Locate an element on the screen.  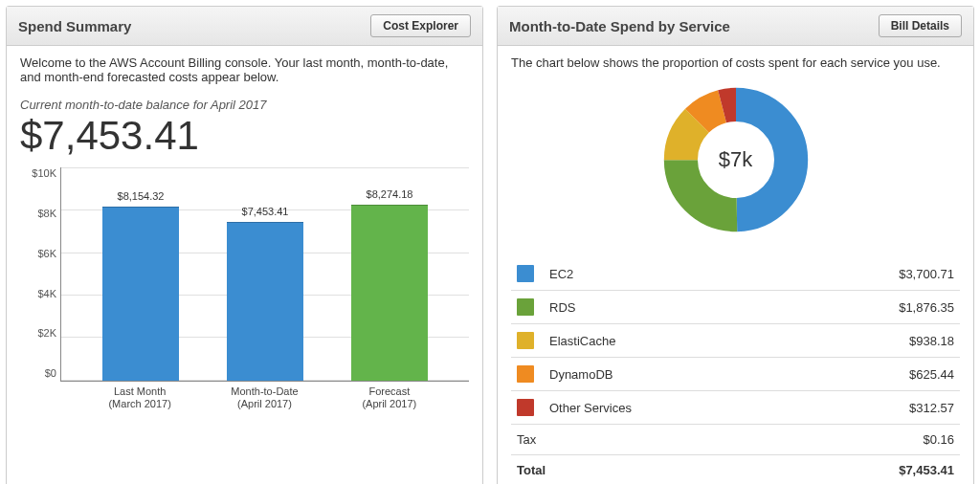
bar-chart-x-tick: Last Month(March 2017) is located at coordinates (140, 399).